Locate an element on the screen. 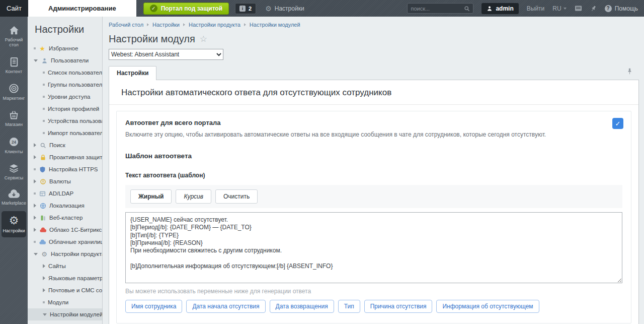 The height and width of the screenshot is (324, 644). bbcode-toolbar: Жирный Курсив Очистить is located at coordinates (374, 197).